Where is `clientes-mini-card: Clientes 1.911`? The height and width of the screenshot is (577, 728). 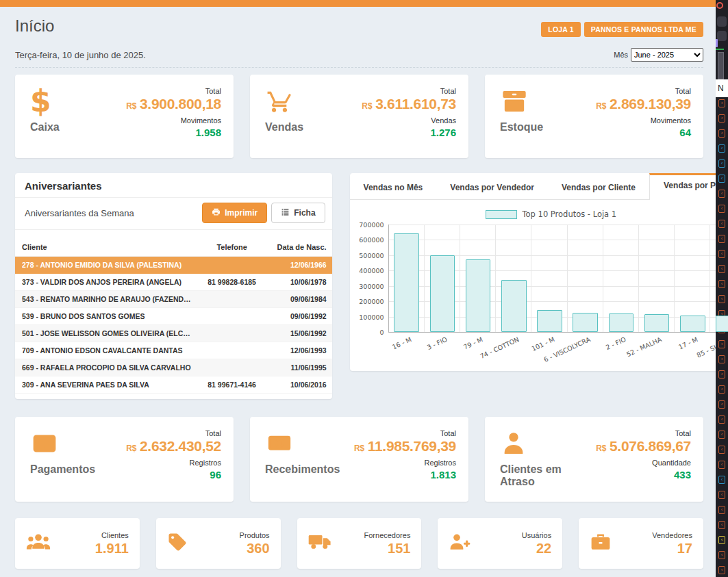
clientes-mini-card: Clientes 1.911 is located at coordinates (77, 543).